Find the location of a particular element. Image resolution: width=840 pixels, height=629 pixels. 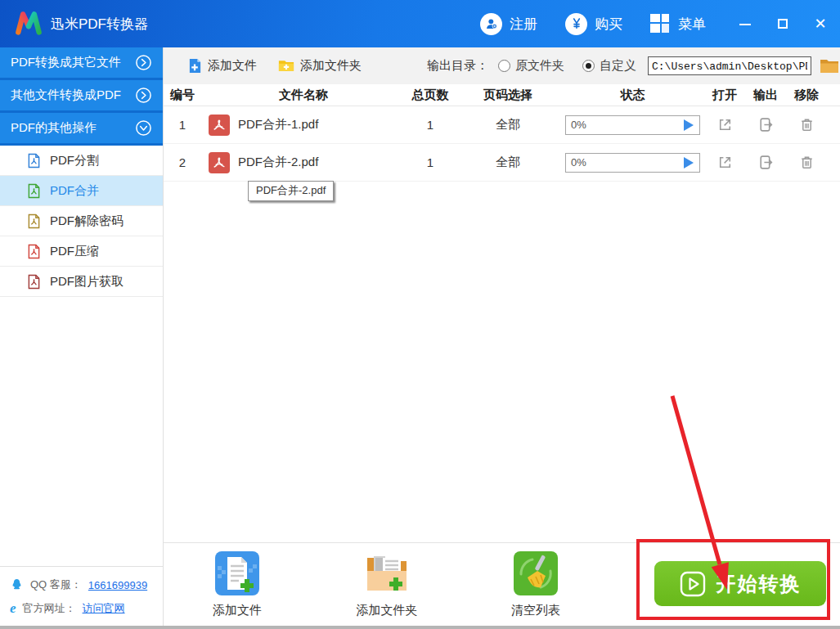

radio-circle-icon is located at coordinates (504, 65).